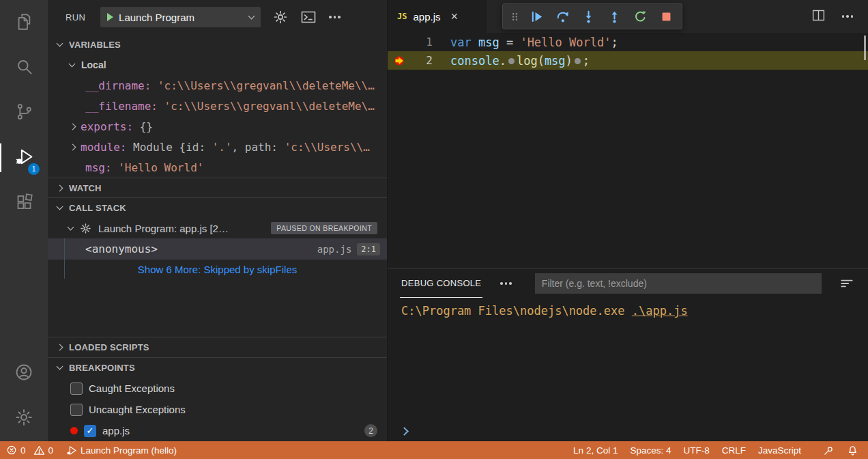 This screenshot has width=868, height=459. What do you see at coordinates (217, 228) in the screenshot?
I see `call-stack-session: Launch Program: app.js [2… PAUSED ON BRE…` at bounding box center [217, 228].